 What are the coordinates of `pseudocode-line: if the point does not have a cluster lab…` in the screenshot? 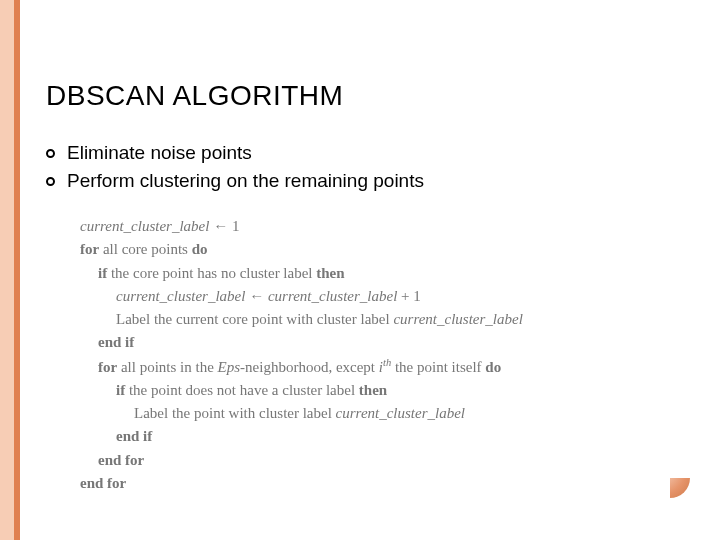 It's located at (375, 390).